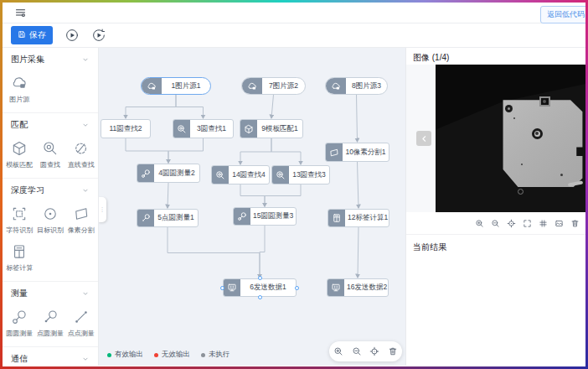 This screenshot has width=588, height=369. I want to click on flow-node-16发送数据2: 16发送数据2, so click(358, 288).